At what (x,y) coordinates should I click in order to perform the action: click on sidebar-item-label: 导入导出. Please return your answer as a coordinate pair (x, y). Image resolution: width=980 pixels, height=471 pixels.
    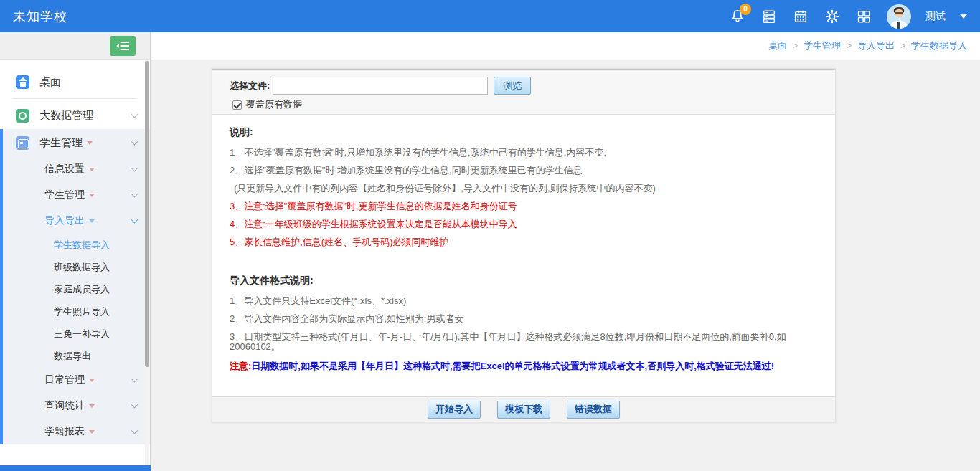
    Looking at the image, I should click on (65, 221).